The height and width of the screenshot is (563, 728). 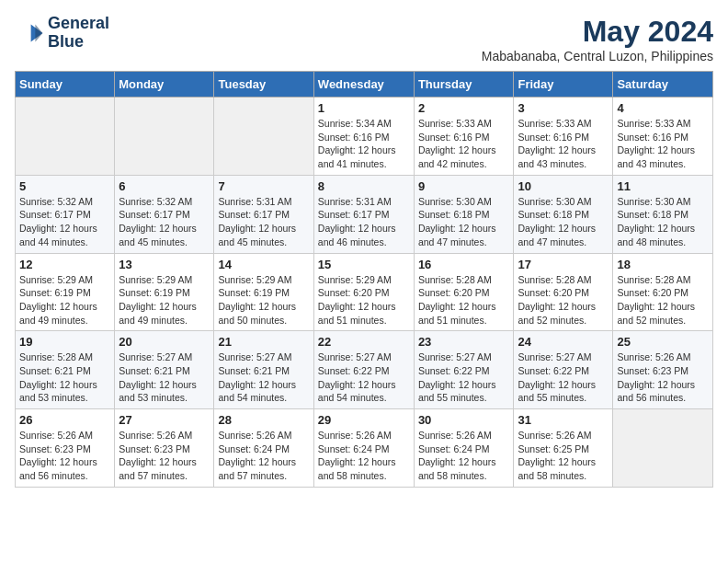 What do you see at coordinates (364, 109) in the screenshot?
I see `day-number: 1` at bounding box center [364, 109].